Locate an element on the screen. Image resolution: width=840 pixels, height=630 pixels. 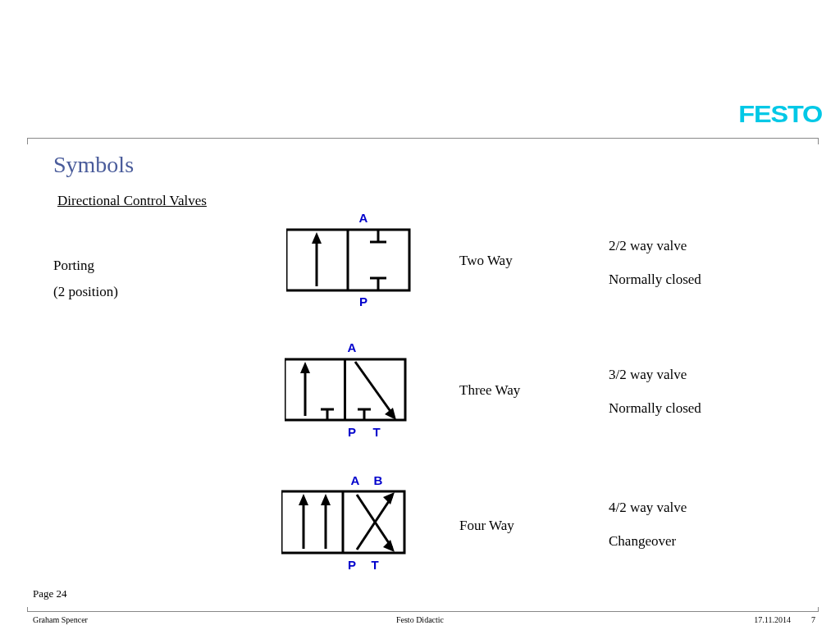
valve-name-3: Four Way is located at coordinates (487, 526).